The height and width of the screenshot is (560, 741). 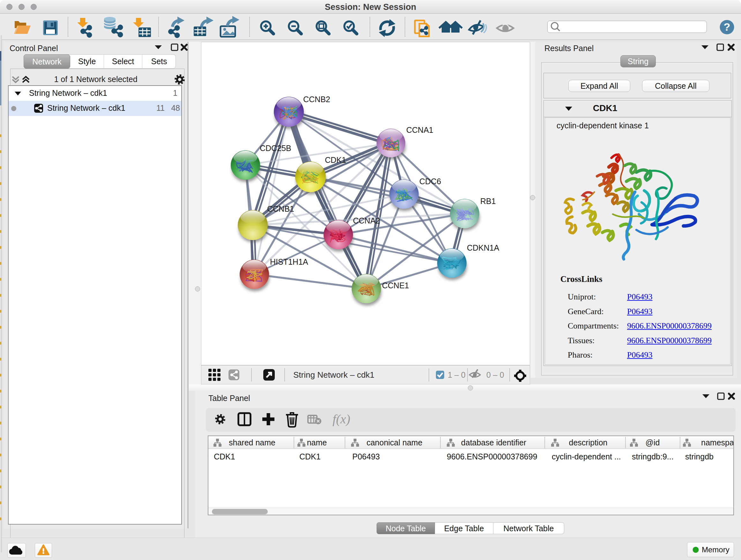 What do you see at coordinates (395, 286) in the screenshot?
I see `svg-text: CCNE1` at bounding box center [395, 286].